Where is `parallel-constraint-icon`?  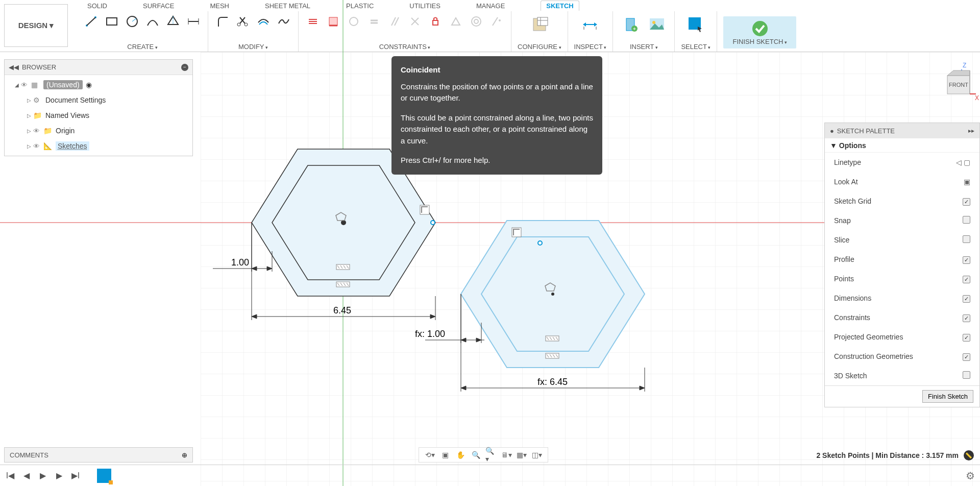
parallel-constraint-icon is located at coordinates (395, 21).